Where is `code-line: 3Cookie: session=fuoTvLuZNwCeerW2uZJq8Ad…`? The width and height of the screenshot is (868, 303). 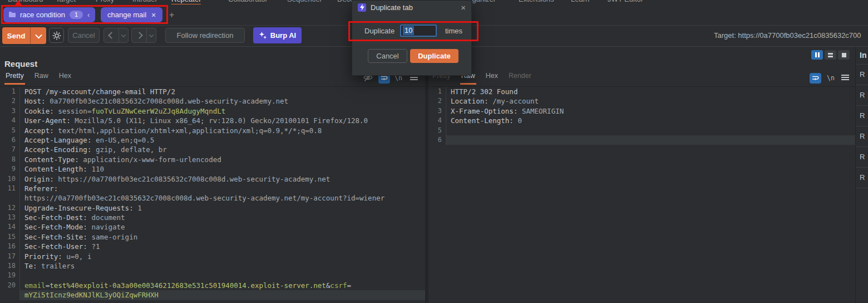
code-line: 3Cookie: session=fuoTvLuZNwCeerW2uZJq8Ad… is located at coordinates (213, 111).